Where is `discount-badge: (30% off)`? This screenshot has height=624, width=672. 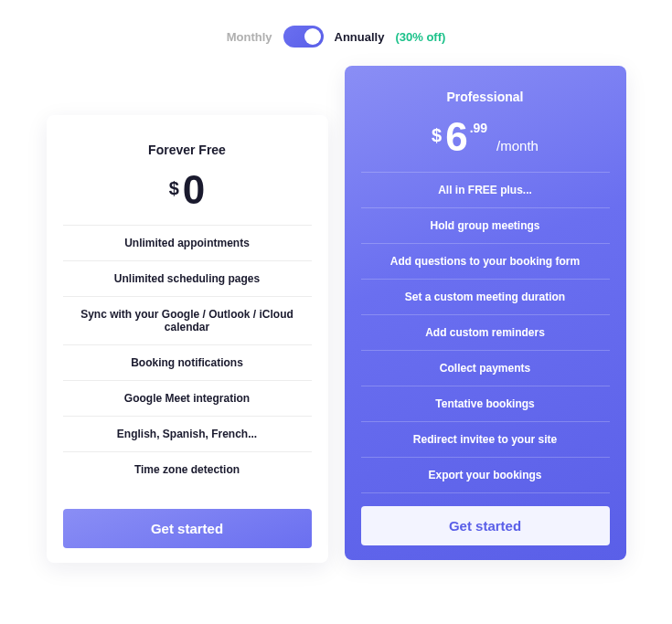 discount-badge: (30% off) is located at coordinates (421, 37).